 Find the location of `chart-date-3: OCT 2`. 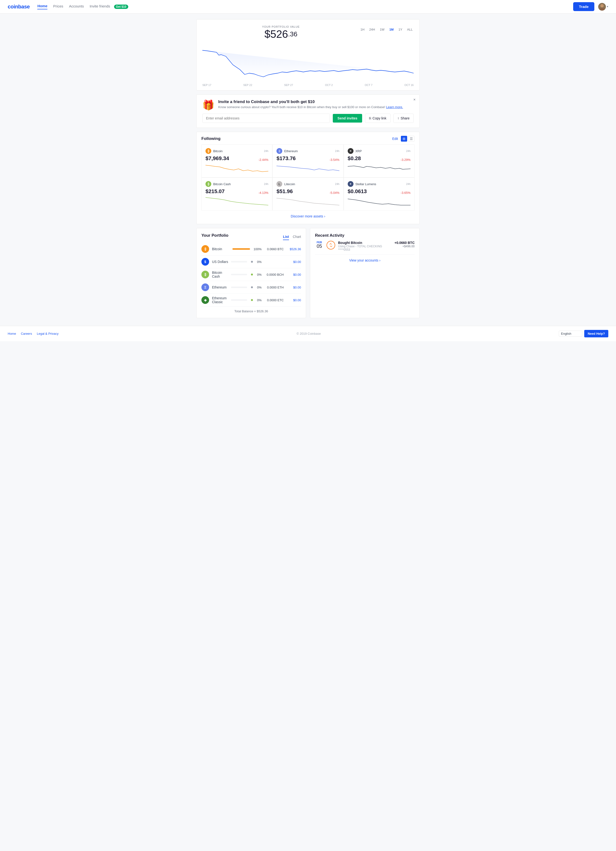

chart-date-3: OCT 2 is located at coordinates (329, 85).